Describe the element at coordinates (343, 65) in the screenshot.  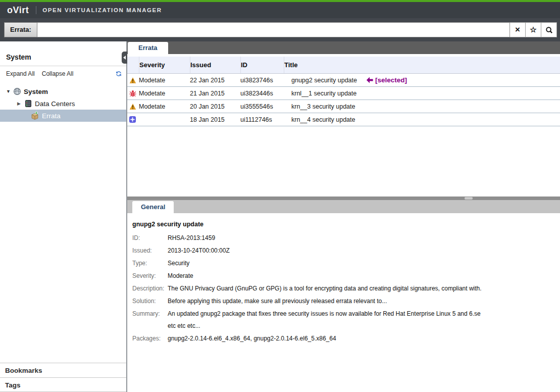
I see `errata-table-header: Severity Issued ID Title` at that location.